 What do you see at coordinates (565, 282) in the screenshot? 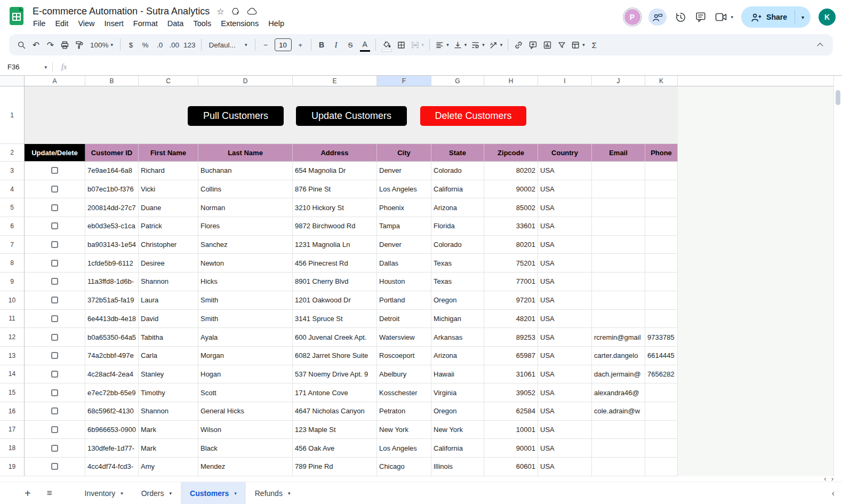
I see `cell-I9: USA` at bounding box center [565, 282].